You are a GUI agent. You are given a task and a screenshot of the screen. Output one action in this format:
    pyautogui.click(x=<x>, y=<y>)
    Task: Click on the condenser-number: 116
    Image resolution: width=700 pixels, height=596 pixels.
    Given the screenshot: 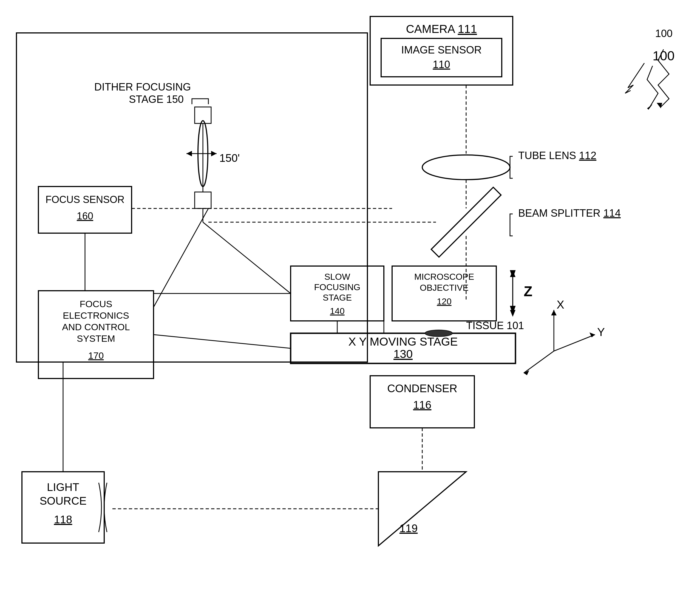 What is the action you would take?
    pyautogui.click(x=422, y=405)
    